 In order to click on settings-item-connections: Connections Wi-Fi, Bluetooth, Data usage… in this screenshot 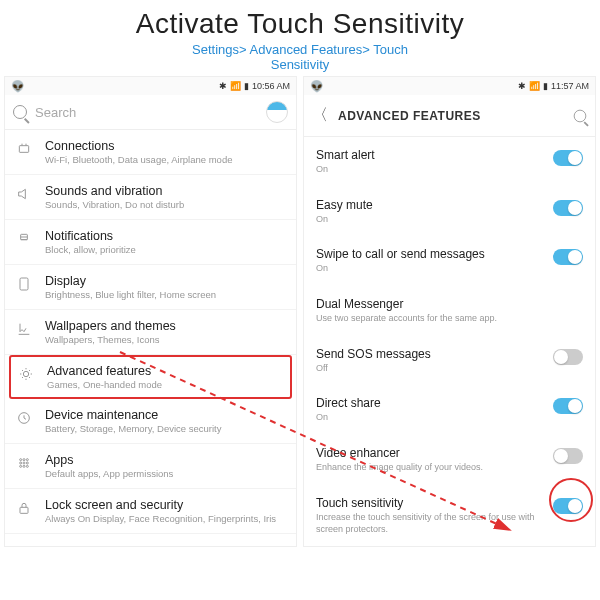, I will do `click(150, 152)`.